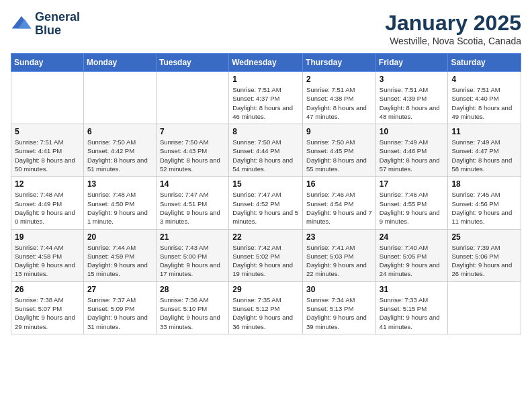 This screenshot has height=411, width=532. I want to click on cell-content: Sunrise: 7:44 AM Sunset: 4:59 PM Dayligh…, so click(120, 261).